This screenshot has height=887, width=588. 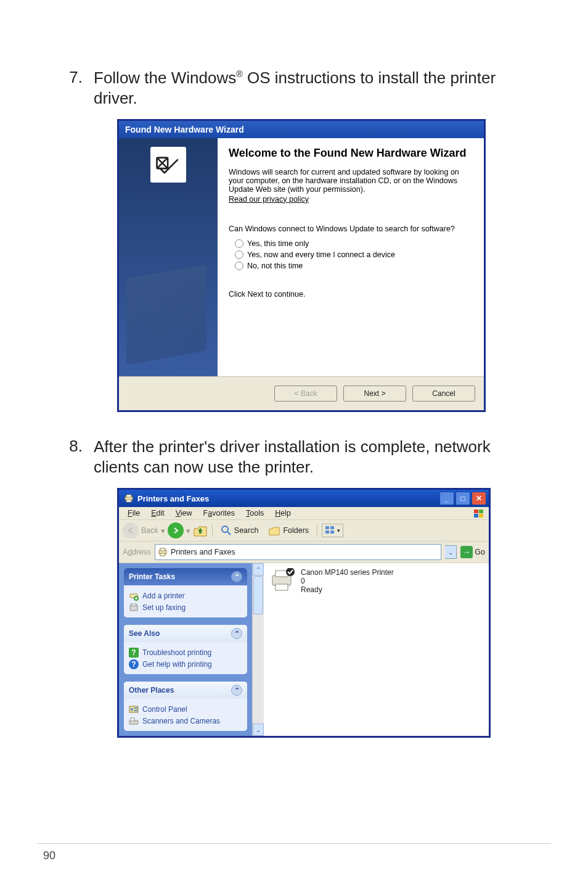 I want to click on menu-file: File, so click(x=134, y=513).